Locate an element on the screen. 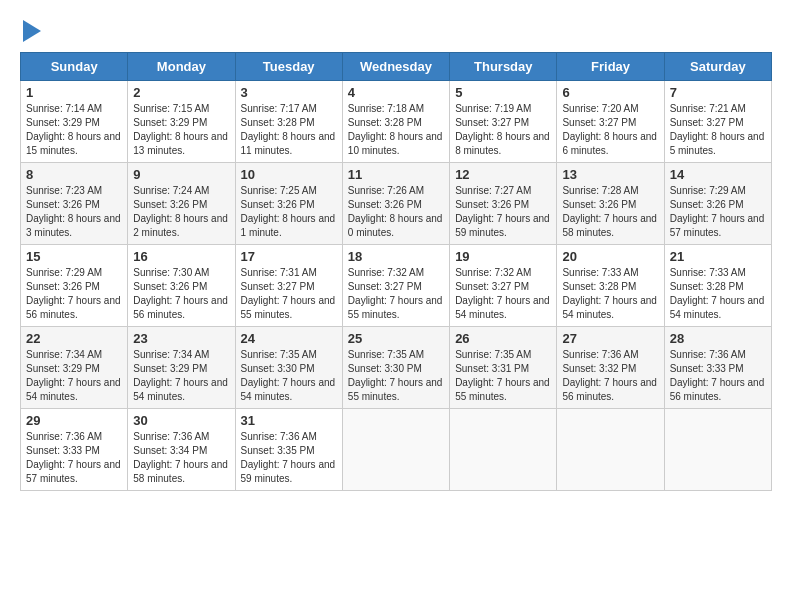 The height and width of the screenshot is (612, 792). calendar-cell: 27Sunrise: 7:36 AMSunset: 3:32 PMDayligh… is located at coordinates (610, 368).